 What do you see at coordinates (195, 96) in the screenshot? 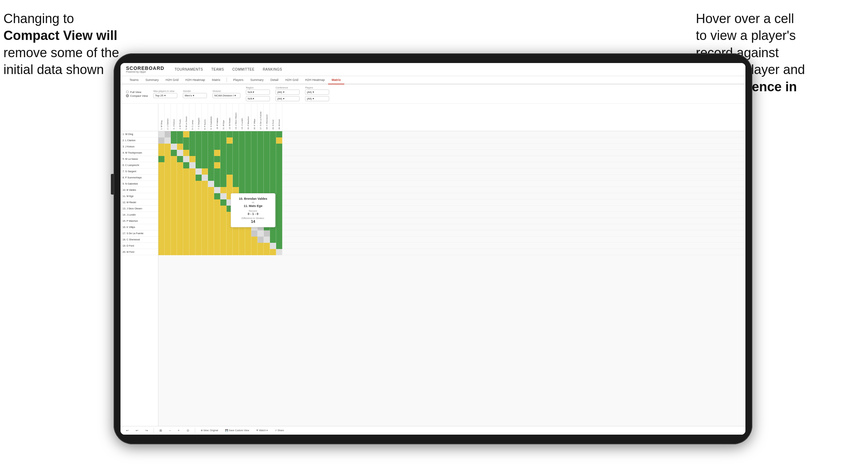
I see `gender-select: Men's ▾` at bounding box center [195, 96].